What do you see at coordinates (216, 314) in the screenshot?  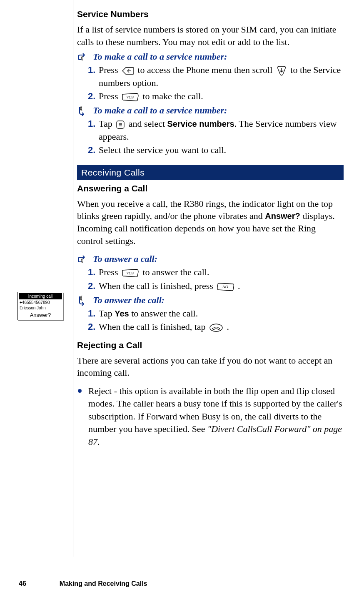 I see `step: 1. Tap Yes to answer the call.` at bounding box center [216, 314].